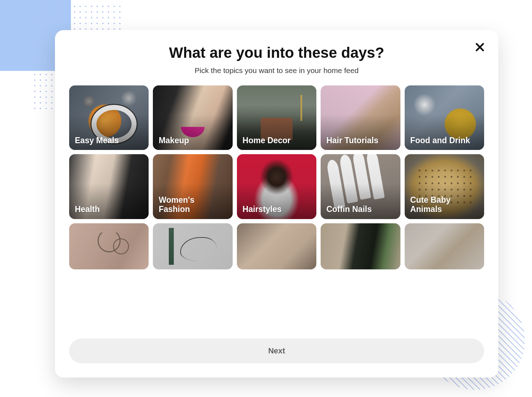 The image size is (532, 397). I want to click on topic-tile-womens-fashion: Women's Fashion, so click(193, 186).